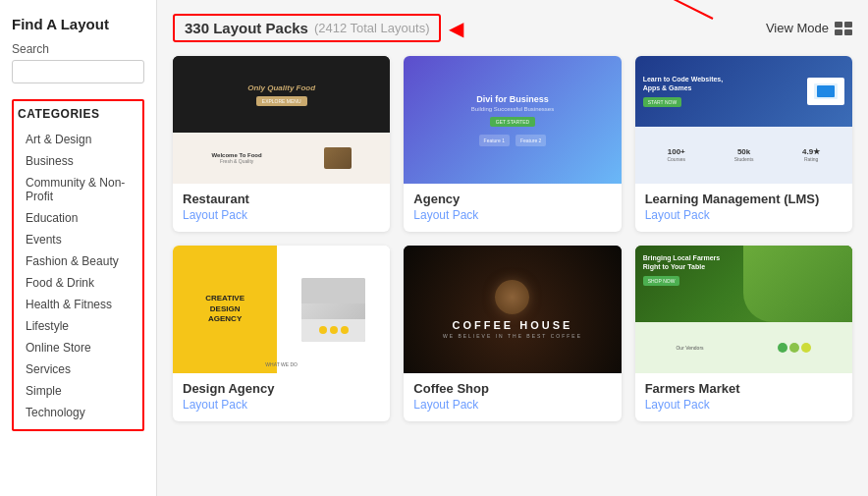 This screenshot has height=496, width=868. I want to click on layout-count-sub: (2412 Total Layouts), so click(372, 28).